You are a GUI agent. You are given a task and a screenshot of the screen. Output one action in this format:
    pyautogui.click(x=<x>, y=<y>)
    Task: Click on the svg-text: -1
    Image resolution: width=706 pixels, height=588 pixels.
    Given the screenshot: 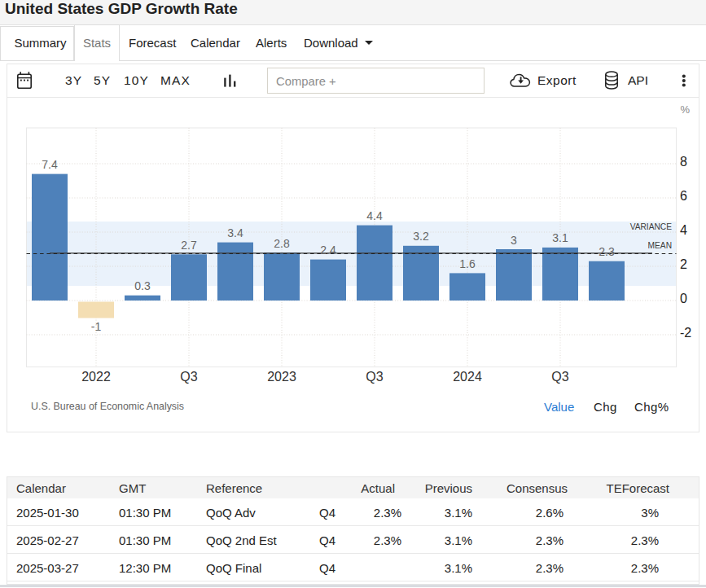 What is the action you would take?
    pyautogui.click(x=96, y=327)
    